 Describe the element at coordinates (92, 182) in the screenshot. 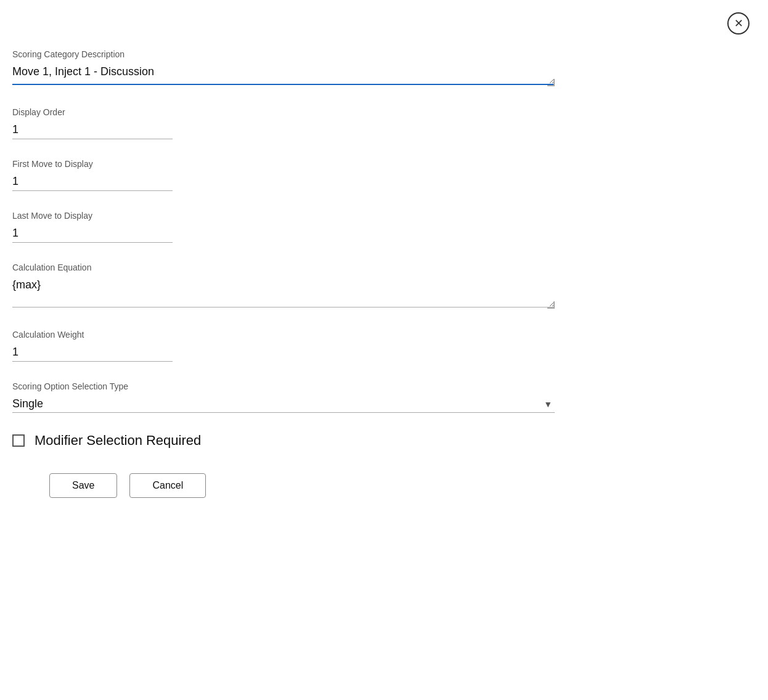

I see `first-move-to-display-input` at that location.